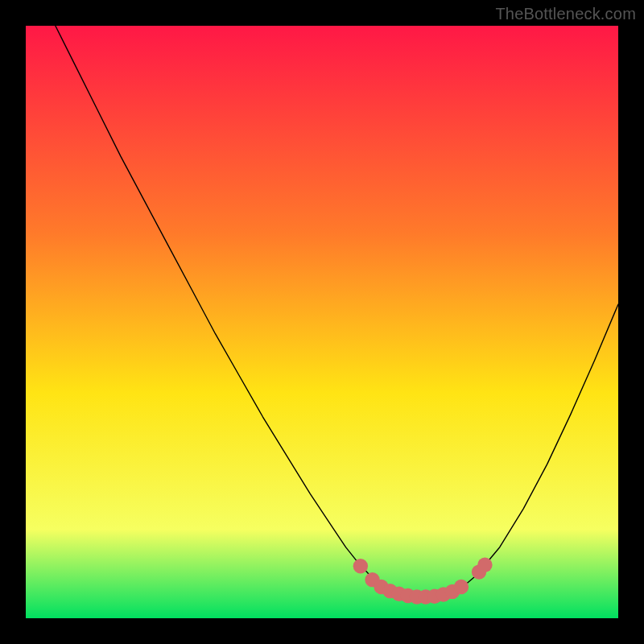  I want to click on watermark-text: TheBottleneck.com, so click(565, 14).